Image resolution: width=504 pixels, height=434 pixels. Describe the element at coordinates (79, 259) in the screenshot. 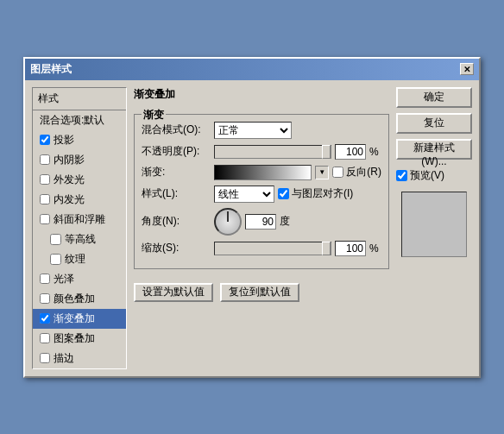

I see `sidebar-item-texture: 纹理` at that location.